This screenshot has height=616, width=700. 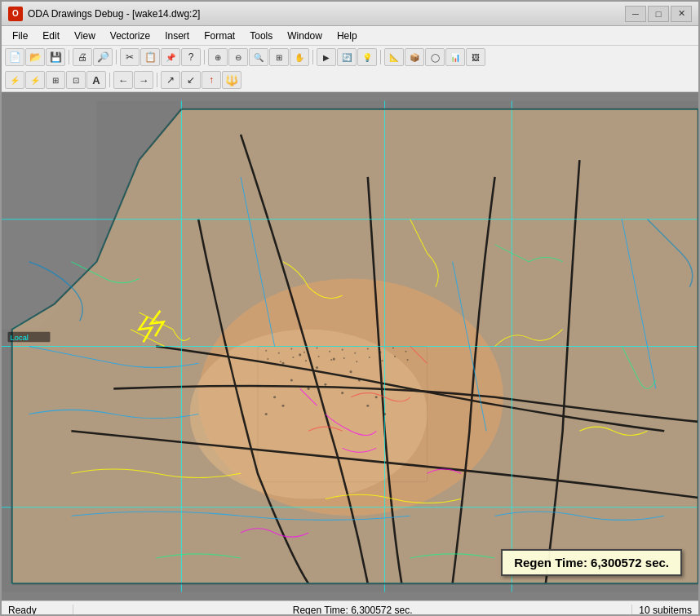 What do you see at coordinates (658, 14) in the screenshot?
I see `window-controls: ─ □ ✕` at bounding box center [658, 14].